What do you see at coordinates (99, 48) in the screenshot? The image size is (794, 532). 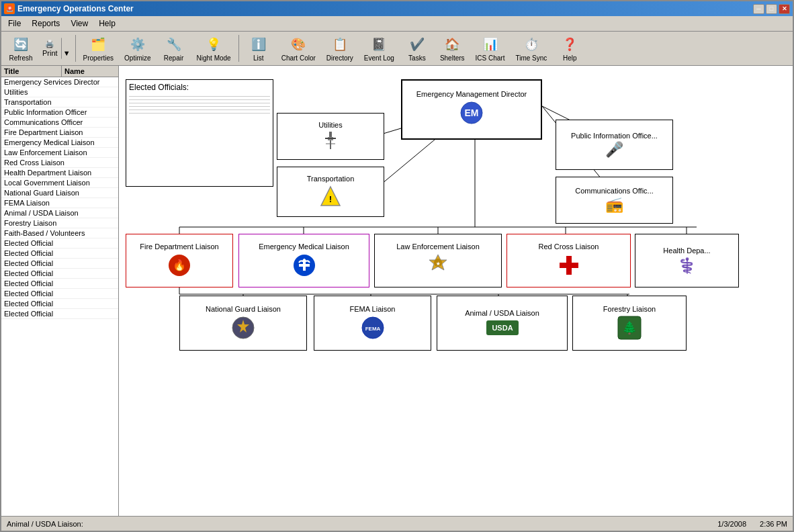 I see `properties-button: 🗂️ Properties` at bounding box center [99, 48].